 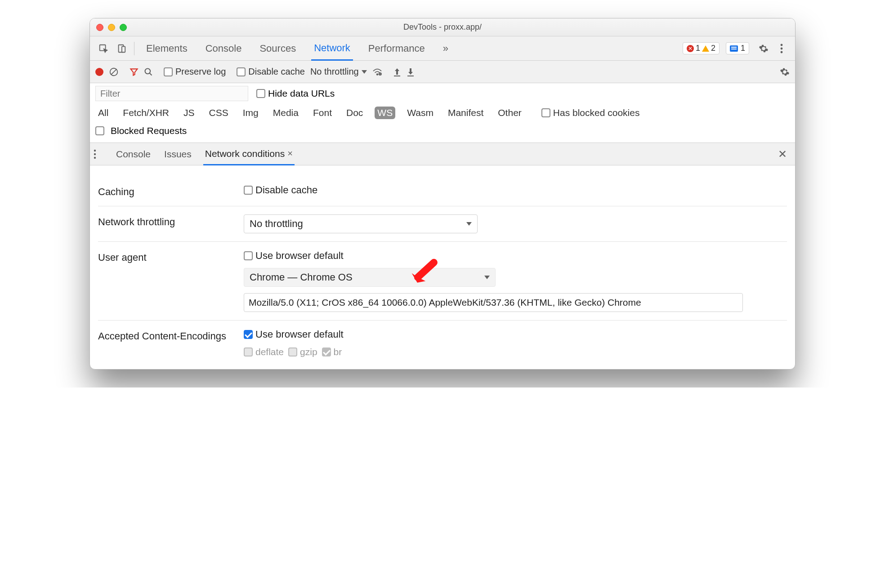 What do you see at coordinates (303, 352) in the screenshot?
I see `enc-gzip-toggle: gzip` at bounding box center [303, 352].